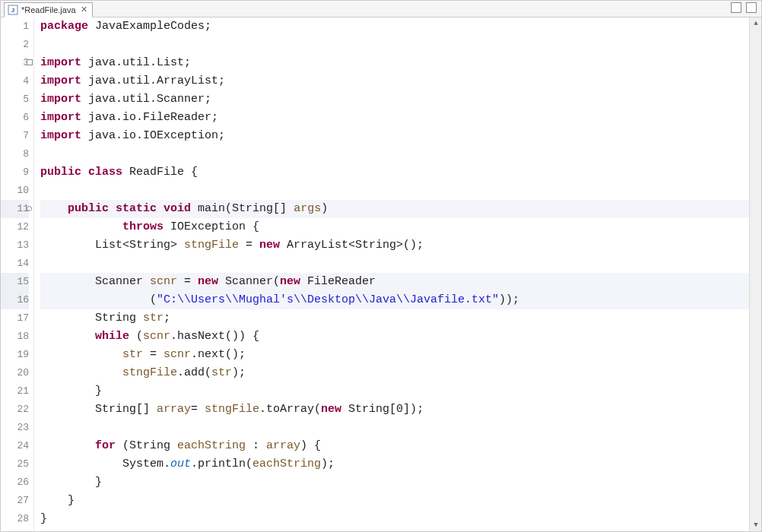 This screenshot has width=762, height=532. Describe the element at coordinates (395, 118) in the screenshot. I see `code-line: import java.io.FileReader;` at that location.